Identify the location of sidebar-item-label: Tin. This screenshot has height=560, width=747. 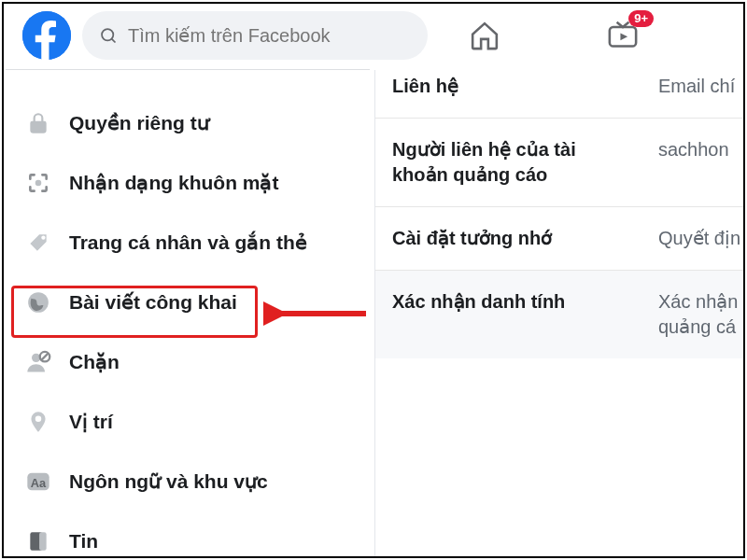
(84, 541).